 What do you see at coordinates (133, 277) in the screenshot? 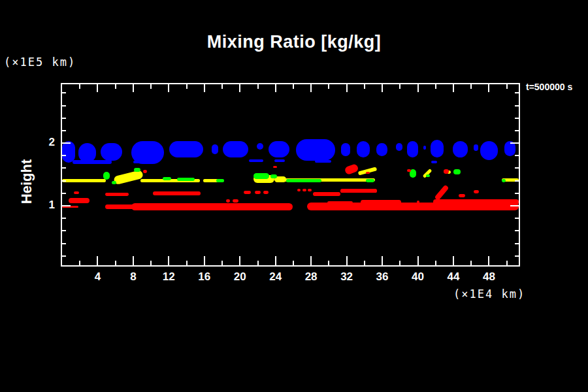
I see `x-tick-label: 8` at bounding box center [133, 277].